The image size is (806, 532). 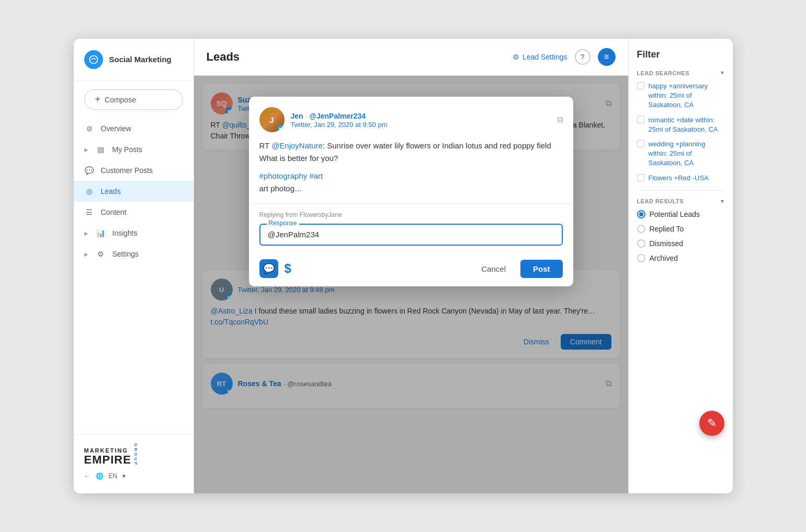 I want to click on compass-icon: ⊘, so click(x=89, y=129).